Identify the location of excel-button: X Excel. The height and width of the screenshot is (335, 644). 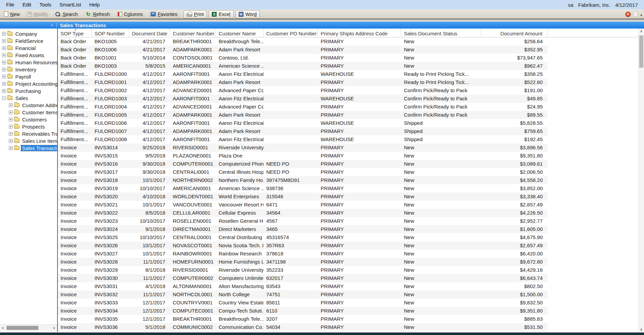
(221, 14).